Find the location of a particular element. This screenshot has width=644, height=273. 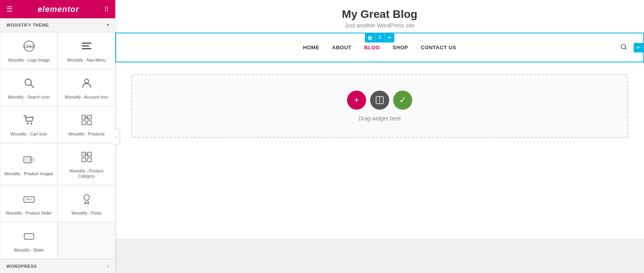

widget-products-icon: Woo is located at coordinates (87, 121).